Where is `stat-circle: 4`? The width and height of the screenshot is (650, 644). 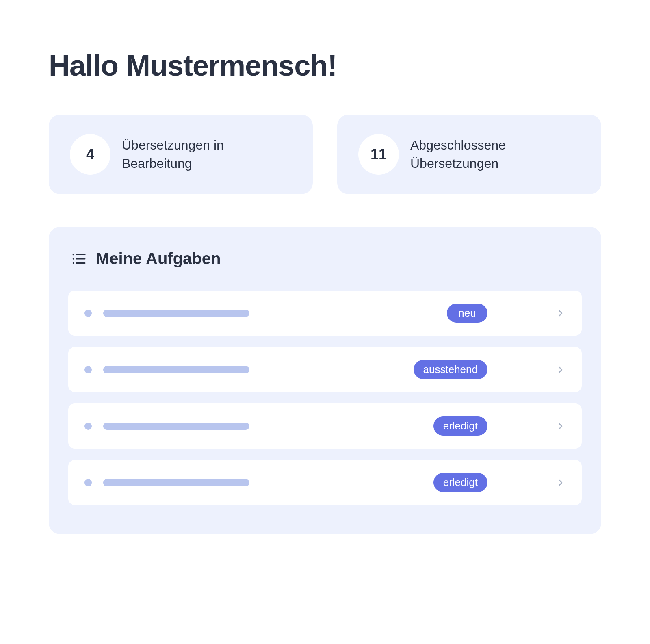 stat-circle: 4 is located at coordinates (90, 154).